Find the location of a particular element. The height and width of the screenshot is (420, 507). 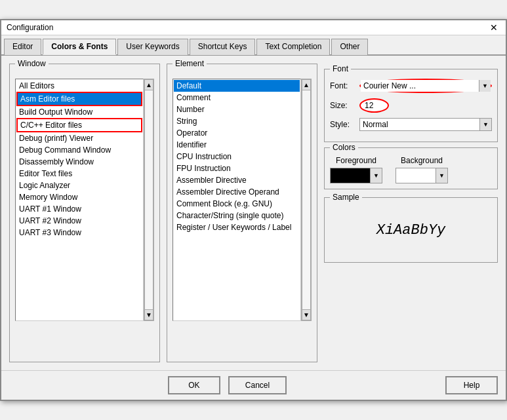

tab-text-completion: Text Completion is located at coordinates (293, 47).